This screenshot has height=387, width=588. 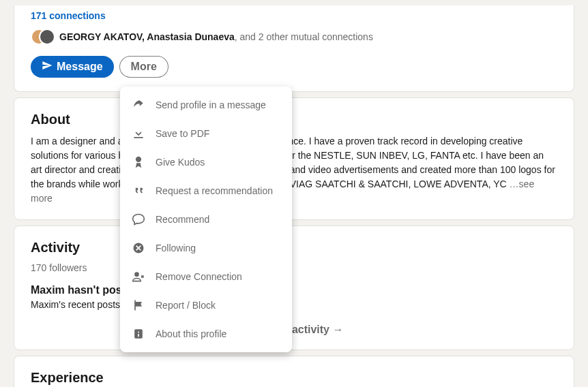 What do you see at coordinates (214, 191) in the screenshot?
I see `dropdown-label: Request a recommendation` at bounding box center [214, 191].